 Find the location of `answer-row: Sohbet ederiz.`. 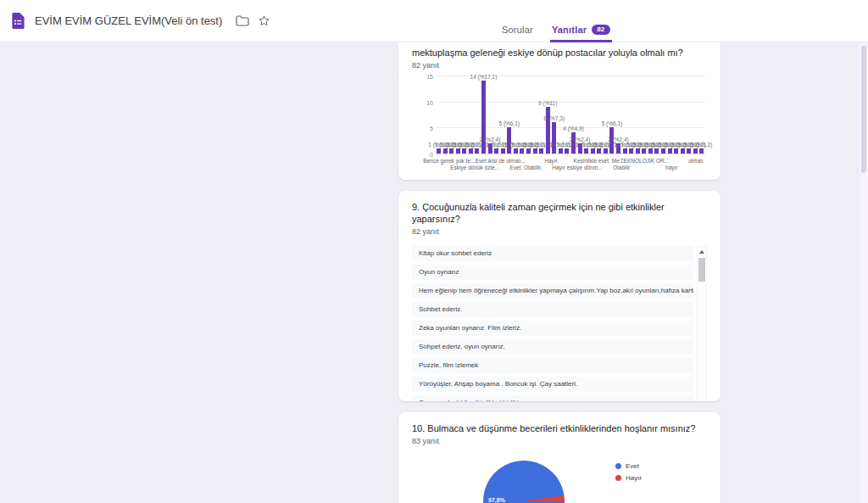

answer-row: Sohbet ederiz. is located at coordinates (553, 310).